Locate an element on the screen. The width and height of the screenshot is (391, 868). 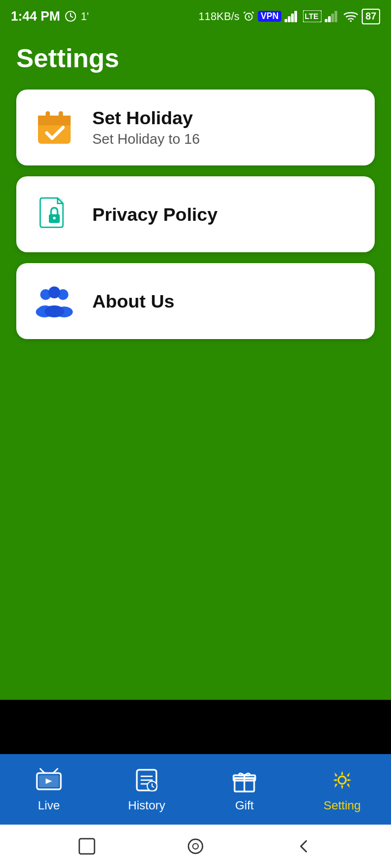
calendar-check-icon is located at coordinates (54, 127).